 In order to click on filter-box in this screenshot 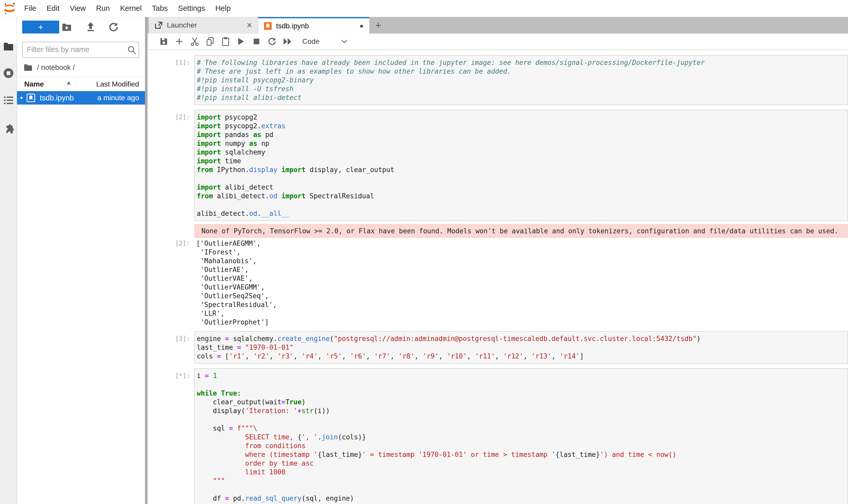, I will do `click(80, 50)`.